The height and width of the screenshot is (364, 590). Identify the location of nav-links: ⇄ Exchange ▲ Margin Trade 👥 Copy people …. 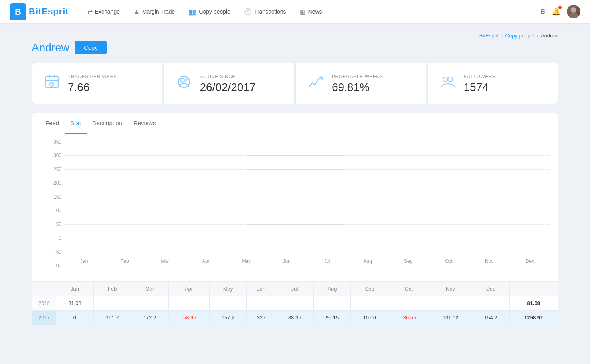
(311, 12).